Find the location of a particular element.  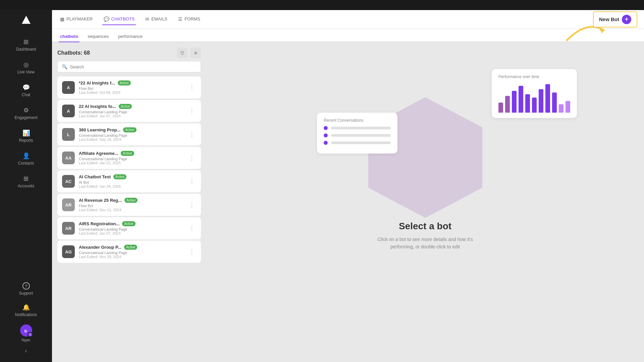

sub-tab-performance: performance is located at coordinates (130, 37).